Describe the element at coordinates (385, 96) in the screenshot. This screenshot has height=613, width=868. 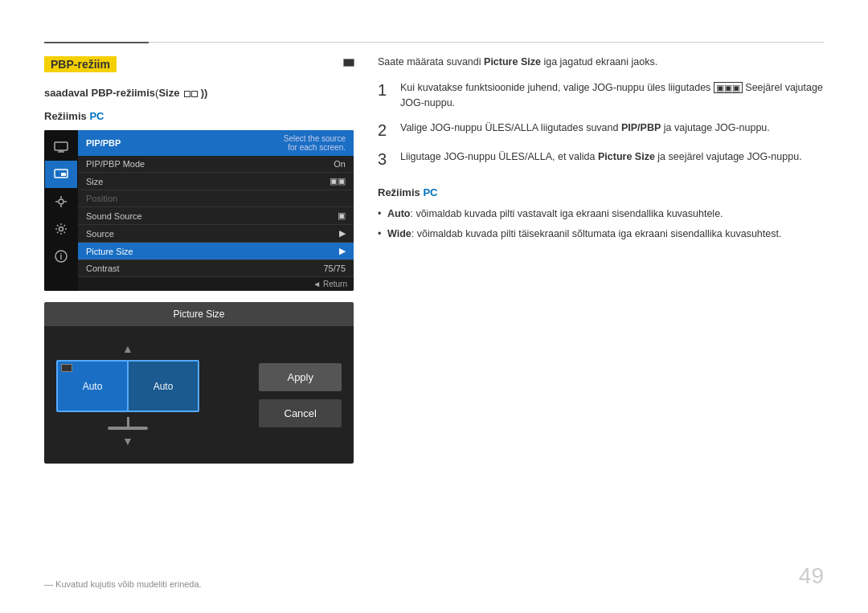
I see `step-number-1: 1` at that location.